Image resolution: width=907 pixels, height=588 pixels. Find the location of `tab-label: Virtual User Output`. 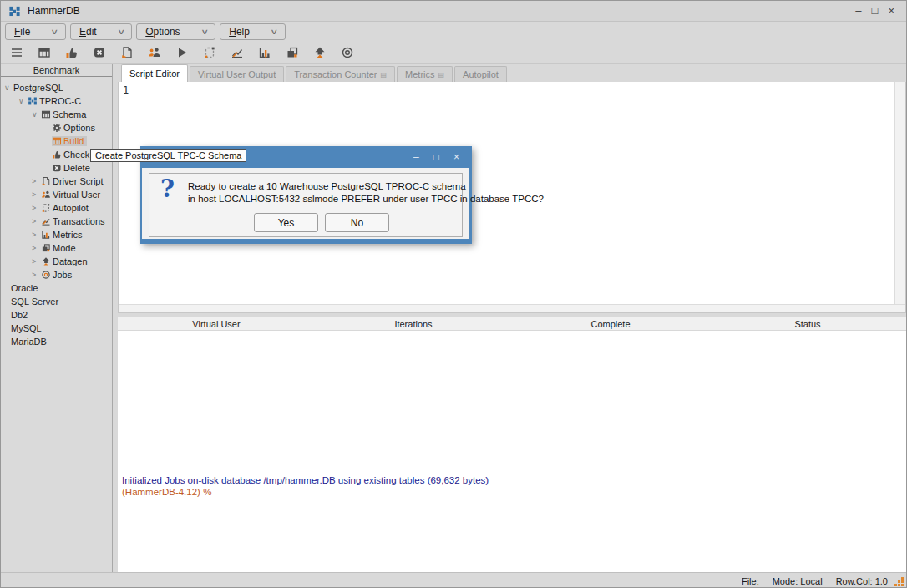

tab-label: Virtual User Output is located at coordinates (237, 74).